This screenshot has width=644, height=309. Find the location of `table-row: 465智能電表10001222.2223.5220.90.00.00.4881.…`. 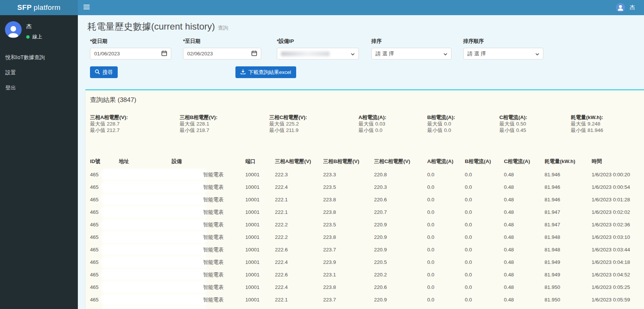

table-row: 465智能電表10001222.2223.5220.90.00.00.4881.… is located at coordinates (367, 224).